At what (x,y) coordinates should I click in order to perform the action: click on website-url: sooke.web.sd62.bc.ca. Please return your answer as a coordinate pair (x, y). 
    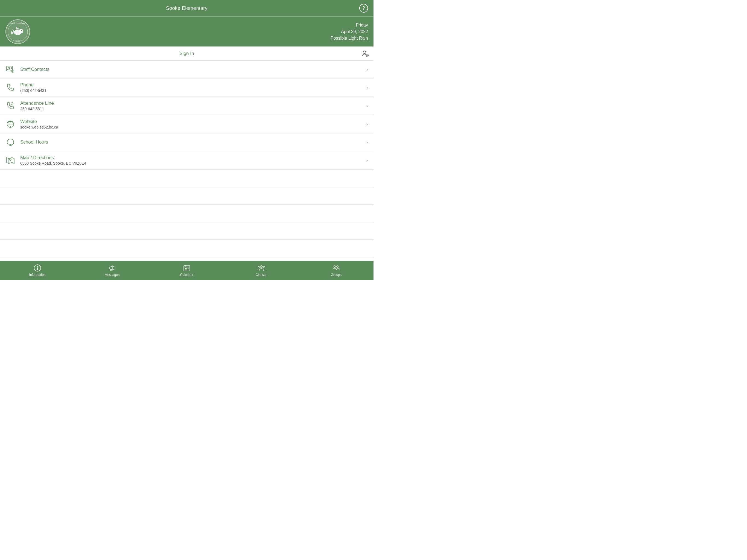
    Looking at the image, I should click on (192, 127).